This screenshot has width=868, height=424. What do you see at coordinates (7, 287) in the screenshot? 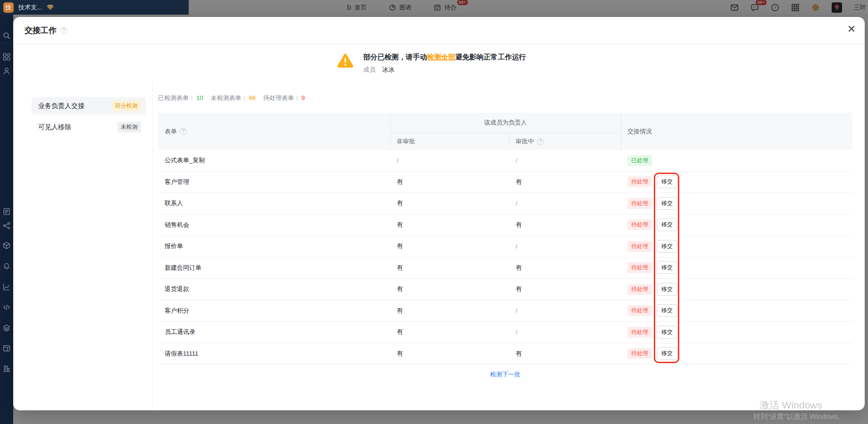
I see `trend-chart-icon` at bounding box center [7, 287].